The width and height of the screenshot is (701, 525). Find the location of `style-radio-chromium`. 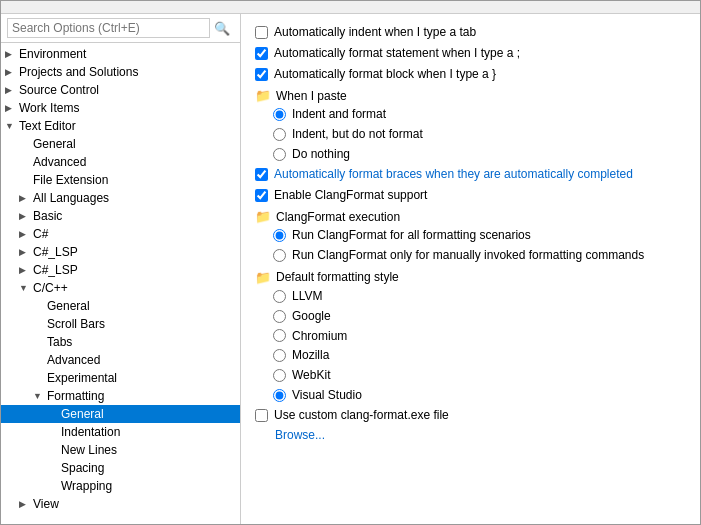

style-radio-chromium is located at coordinates (280, 336).